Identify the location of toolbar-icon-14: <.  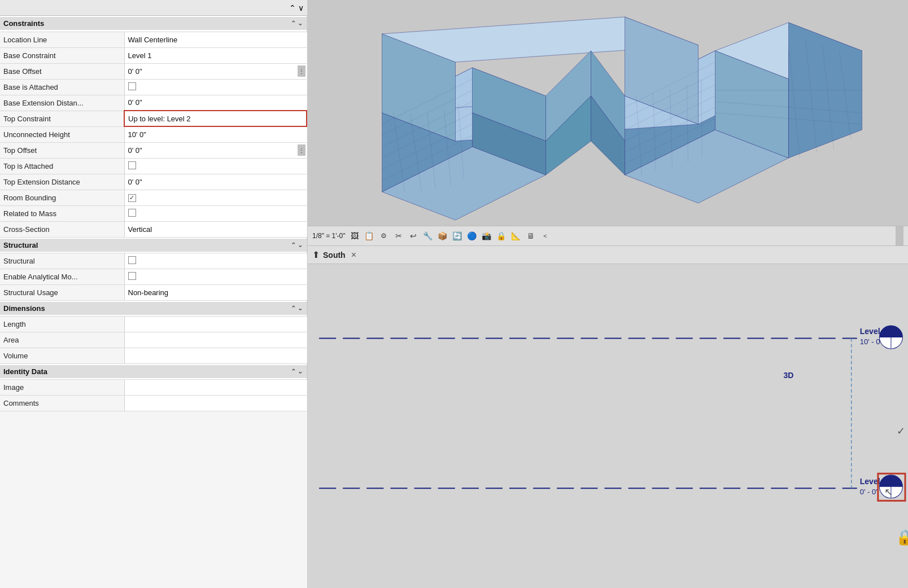
(545, 236).